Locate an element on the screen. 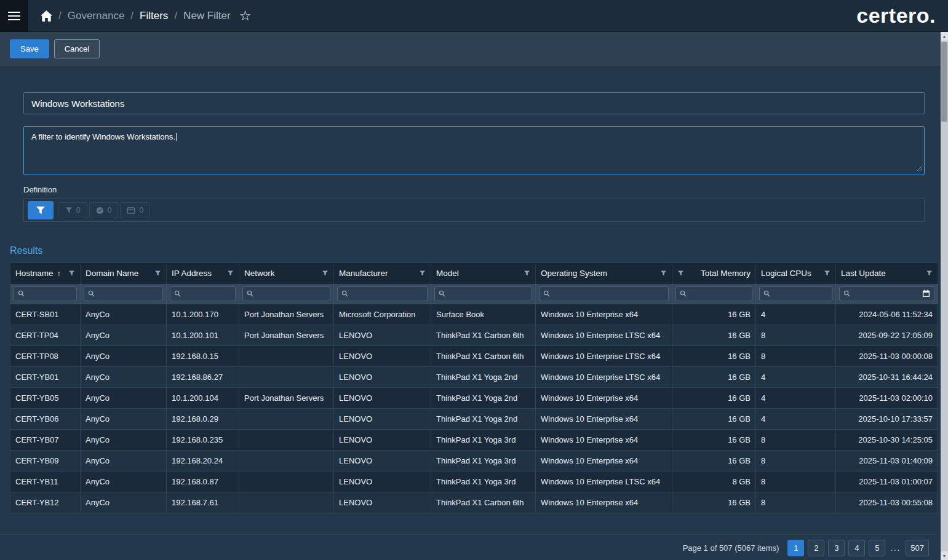 This screenshot has height=560, width=948. column-search-input-manufacturer is located at coordinates (388, 294).